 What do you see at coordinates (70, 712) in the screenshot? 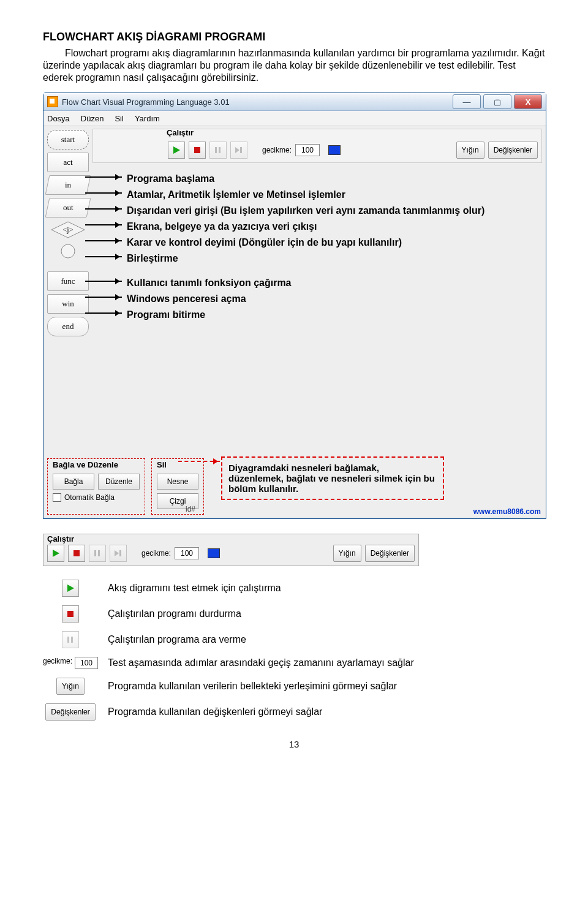
I see `expl-vars-icon: Değişkenler` at bounding box center [70, 712].